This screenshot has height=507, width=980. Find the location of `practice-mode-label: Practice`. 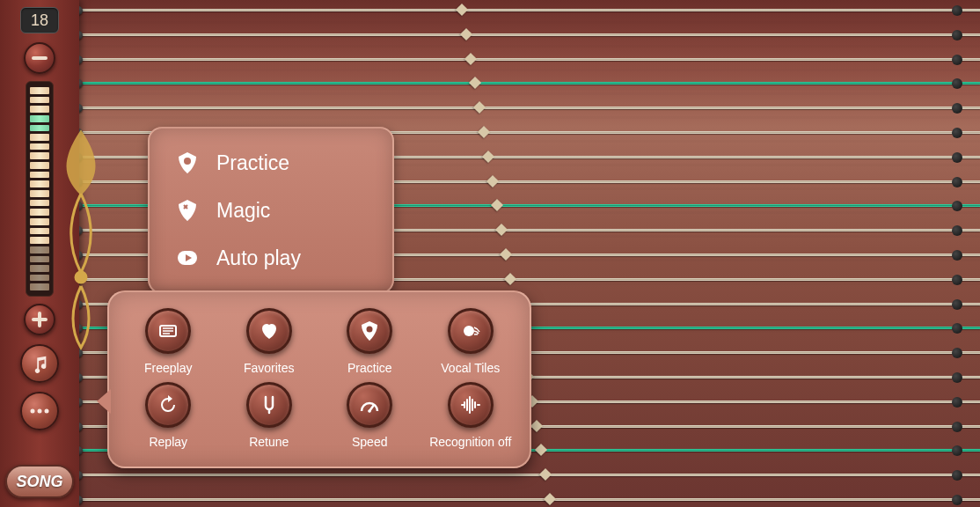

practice-mode-label: Practice is located at coordinates (253, 164).